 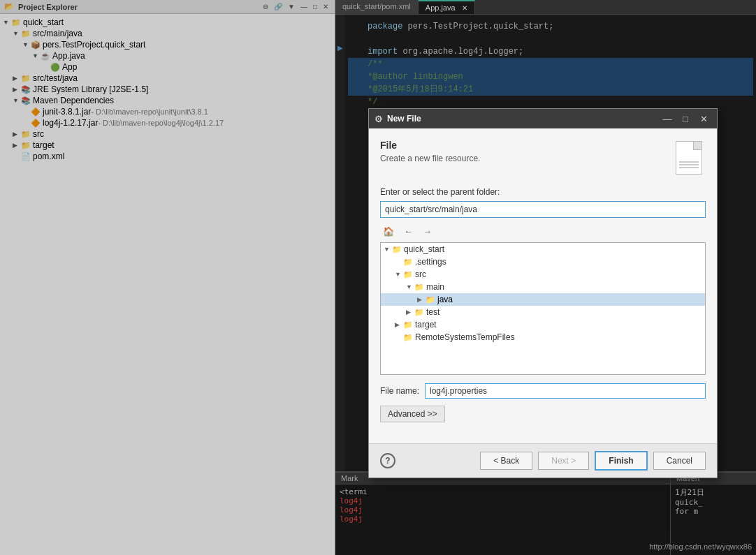 What do you see at coordinates (9, 7) in the screenshot?
I see `project-explorer-icon: 📂` at bounding box center [9, 7].